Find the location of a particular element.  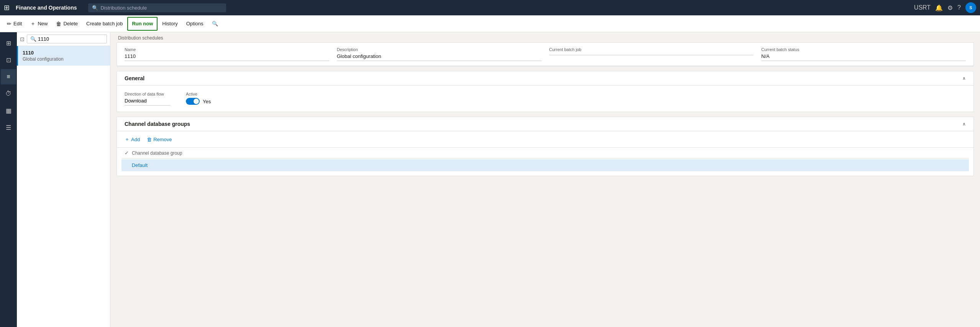

direction-label: Direction of data flow is located at coordinates (148, 94).